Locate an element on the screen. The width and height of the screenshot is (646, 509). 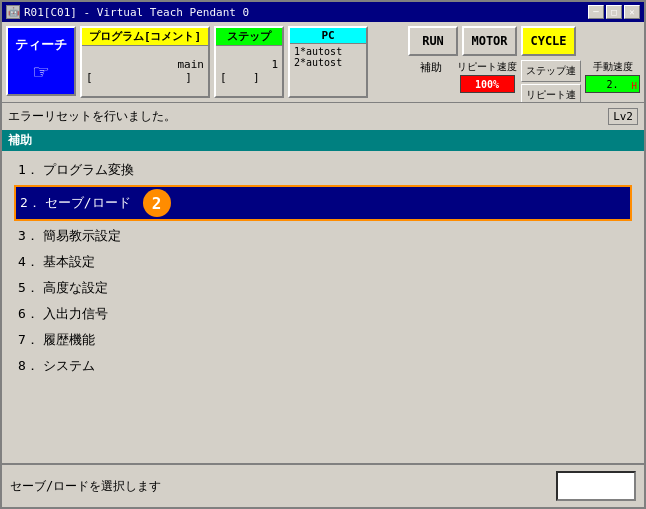
title-controls: ─ □ ✕ is located at coordinates (614, 12).